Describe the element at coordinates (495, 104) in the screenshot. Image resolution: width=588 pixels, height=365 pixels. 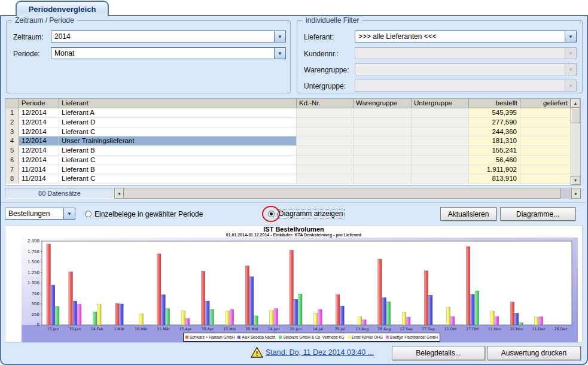
I see `column-header-bestellt: bestellt` at that location.